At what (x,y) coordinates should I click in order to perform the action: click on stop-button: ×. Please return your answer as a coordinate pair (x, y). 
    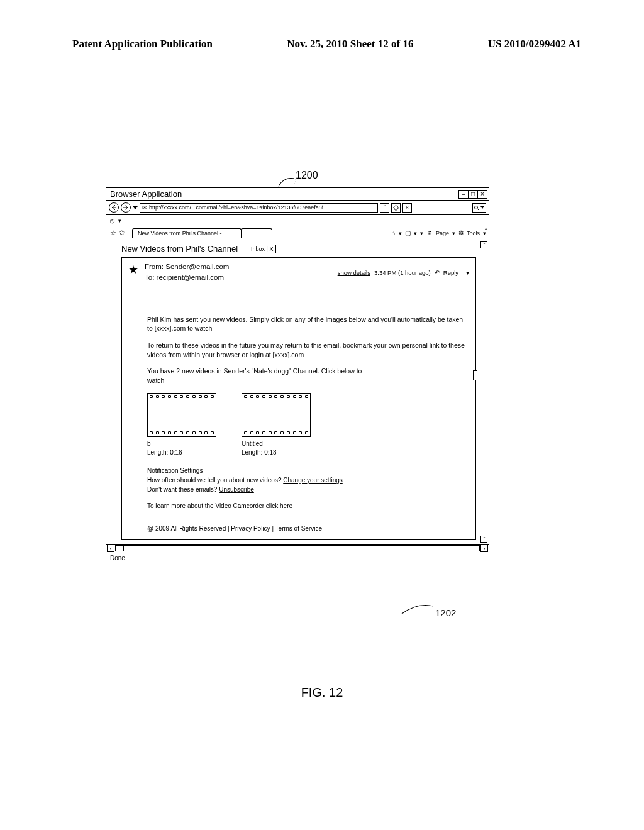
    Looking at the image, I should click on (408, 208).